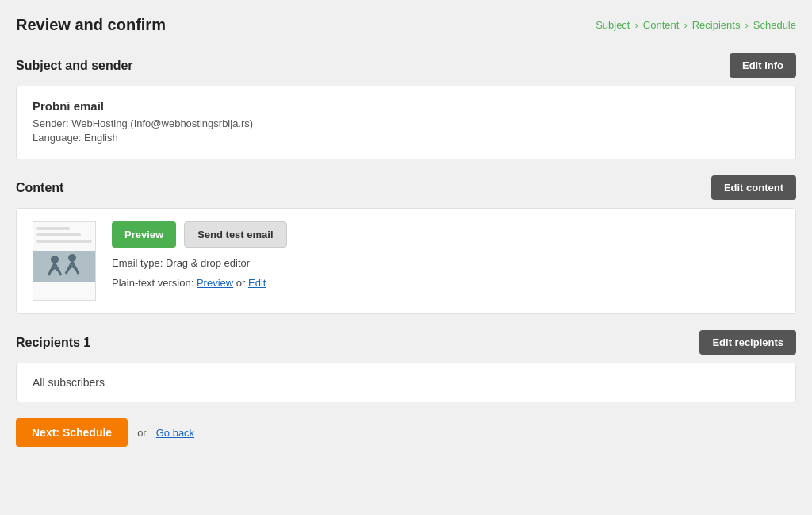  Describe the element at coordinates (241, 282) in the screenshot. I see `plain-text-or: or` at that location.